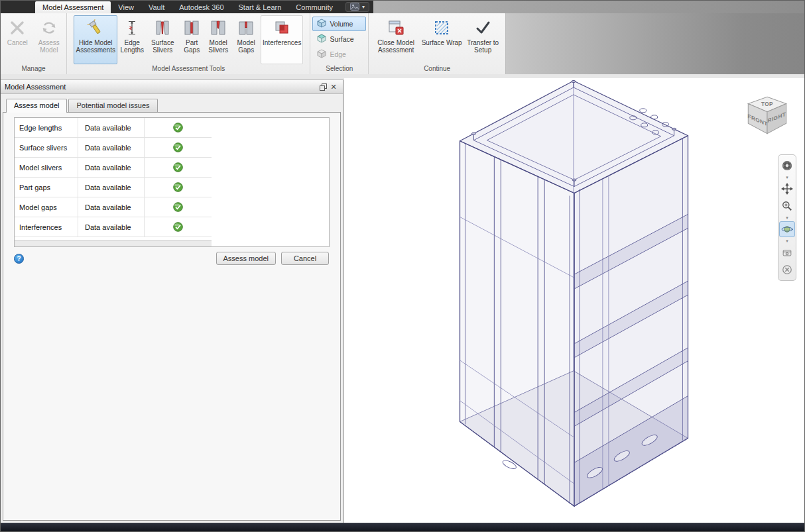 This screenshot has height=532, width=805. What do you see at coordinates (19, 258) in the screenshot?
I see `help-icon: ?` at bounding box center [19, 258].